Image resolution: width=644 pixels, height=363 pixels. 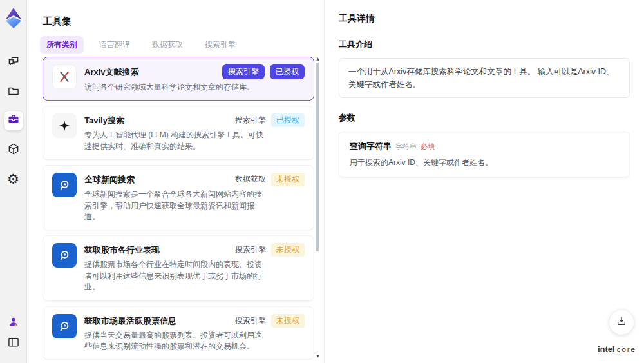 I want to click on param-required-badge: 必填, so click(x=428, y=147).